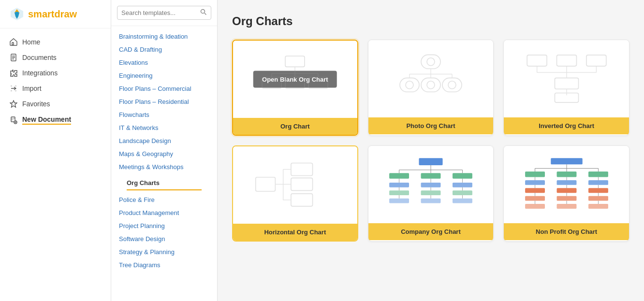 This screenshot has height=301, width=644. Describe the element at coordinates (164, 154) in the screenshot. I see `category-item-maps: Maps & Geography` at that location.